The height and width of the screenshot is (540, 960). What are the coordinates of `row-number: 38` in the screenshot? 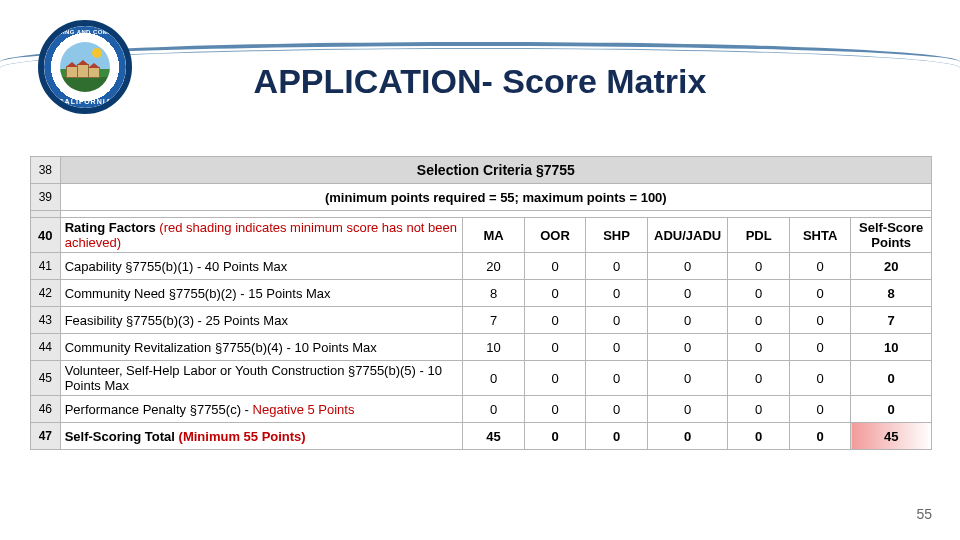 It's located at (46, 170).